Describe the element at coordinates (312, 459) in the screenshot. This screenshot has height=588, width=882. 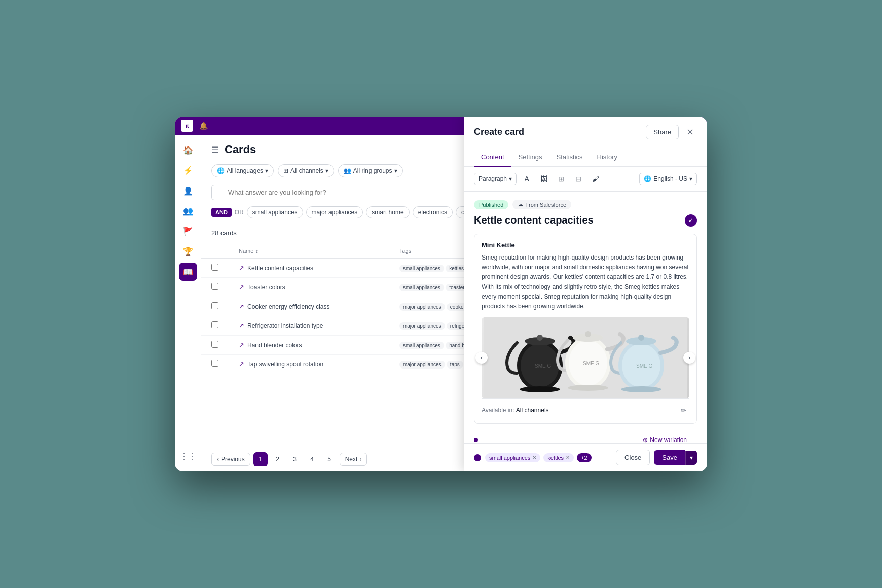
I see `page-4-button: 4` at that location.